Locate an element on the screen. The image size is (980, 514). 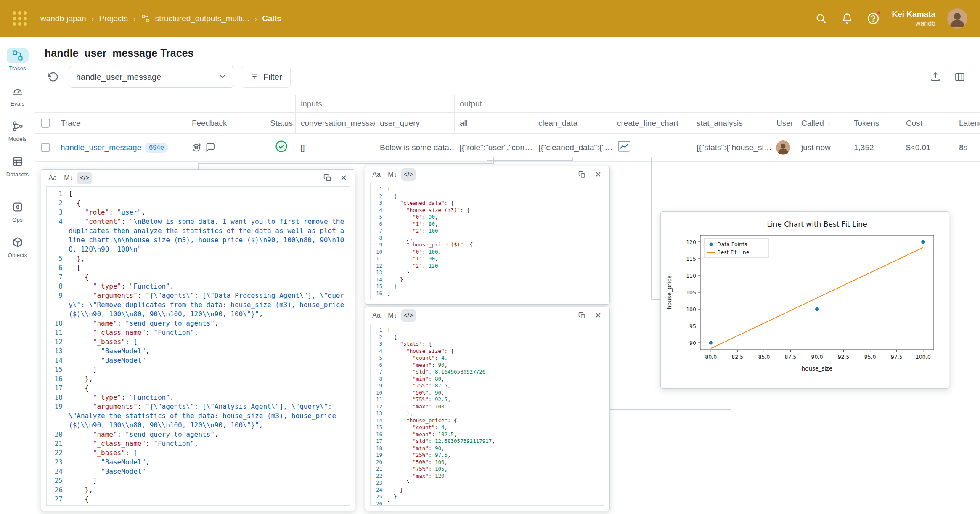
help-icon is located at coordinates (873, 19).